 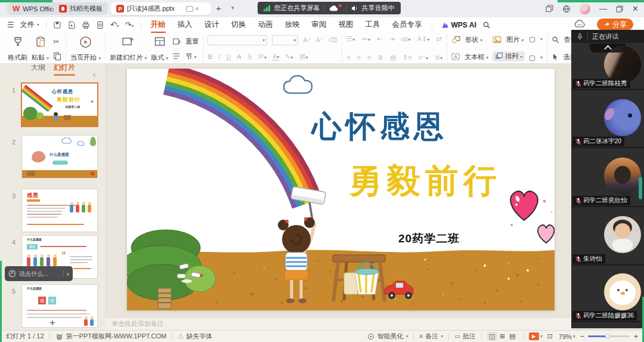 What do you see at coordinates (185, 25) in the screenshot?
I see `ribbon-tab-insert: 插入` at bounding box center [185, 25].